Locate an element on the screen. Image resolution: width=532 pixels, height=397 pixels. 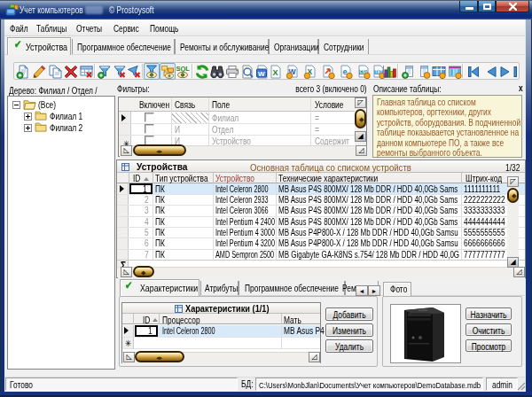
svg-text: X is located at coordinates (276, 73).